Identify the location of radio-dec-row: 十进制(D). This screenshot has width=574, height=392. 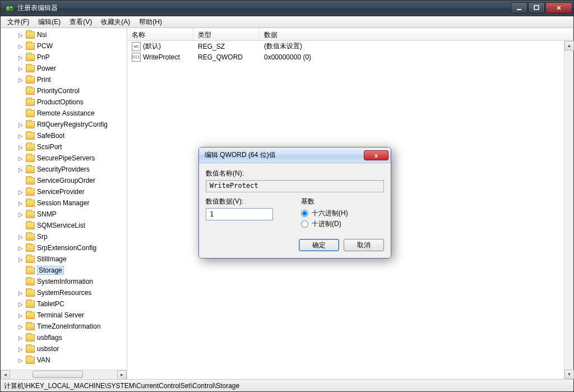
(342, 224).